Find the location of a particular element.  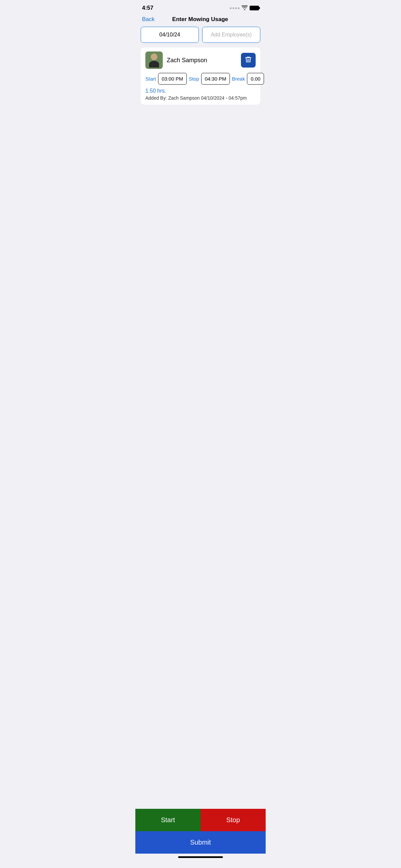

wifi-icon is located at coordinates (244, 8).